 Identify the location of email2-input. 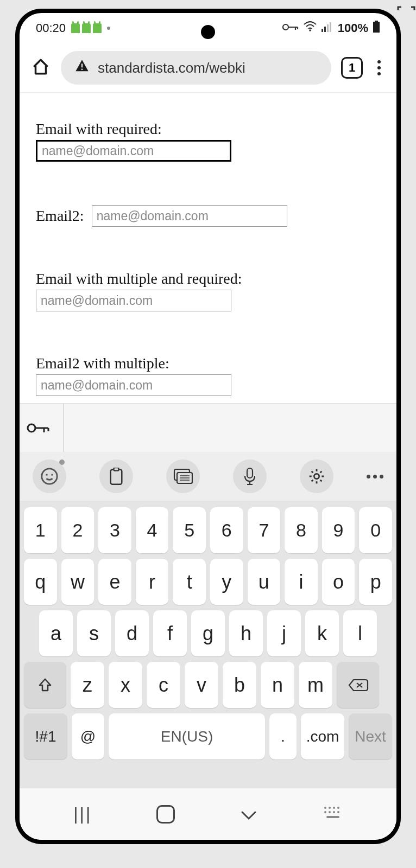
(190, 216).